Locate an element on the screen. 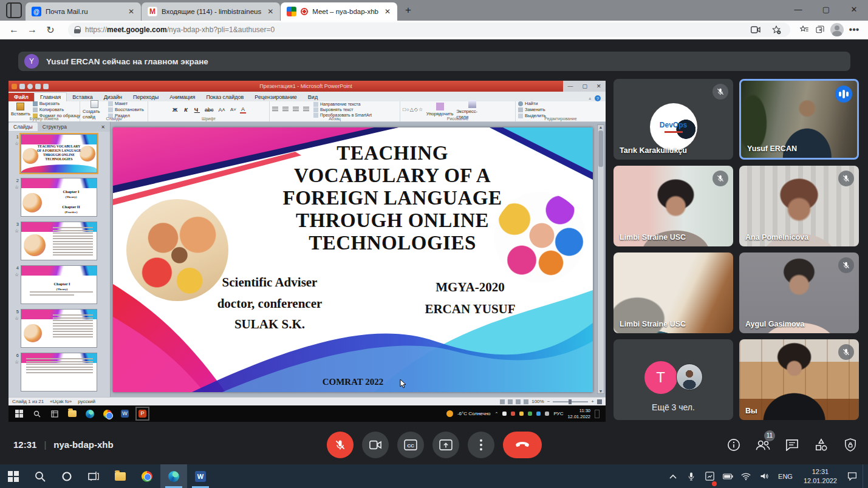 The height and width of the screenshot is (488, 868). view-sorter-icon is located at coordinates (510, 402).